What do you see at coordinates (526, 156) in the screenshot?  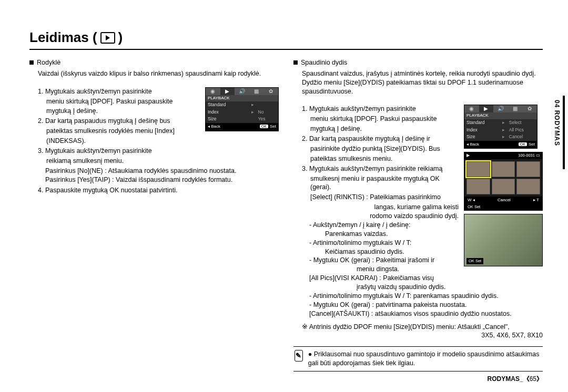 I see `file-counter: 100-0031` at bounding box center [526, 156].